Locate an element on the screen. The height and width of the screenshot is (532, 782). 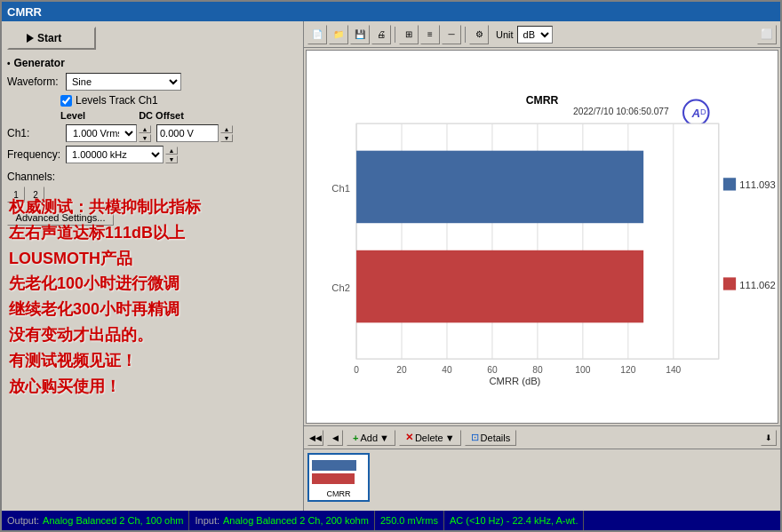
ch1-spinner: ▲ ▼ is located at coordinates (145, 133).